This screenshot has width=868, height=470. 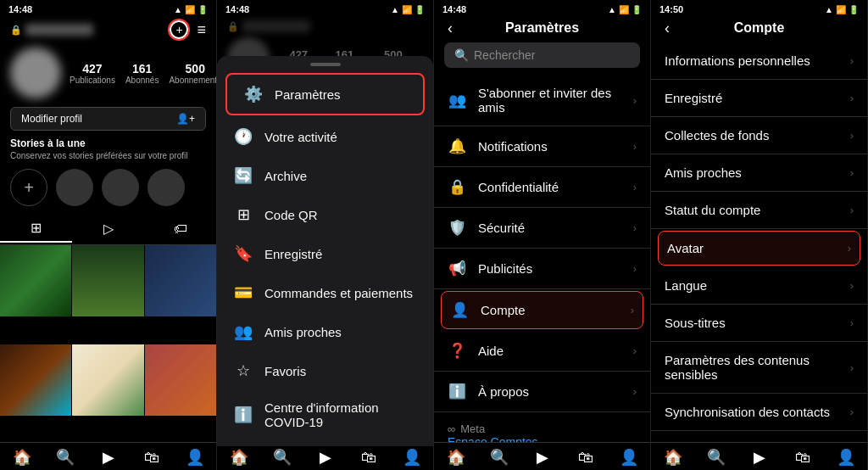 What do you see at coordinates (673, 457) in the screenshot?
I see `tab-home-4: 🏠` at bounding box center [673, 457].